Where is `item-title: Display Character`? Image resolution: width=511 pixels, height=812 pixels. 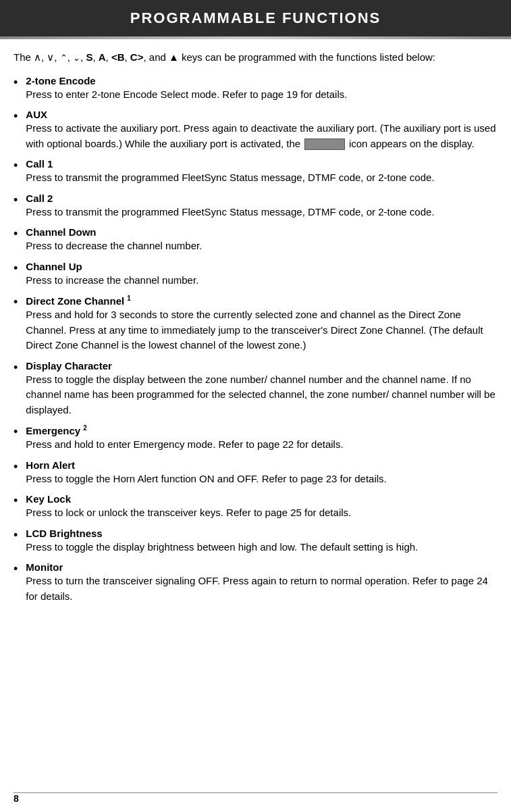 item-title: Display Character is located at coordinates (69, 366).